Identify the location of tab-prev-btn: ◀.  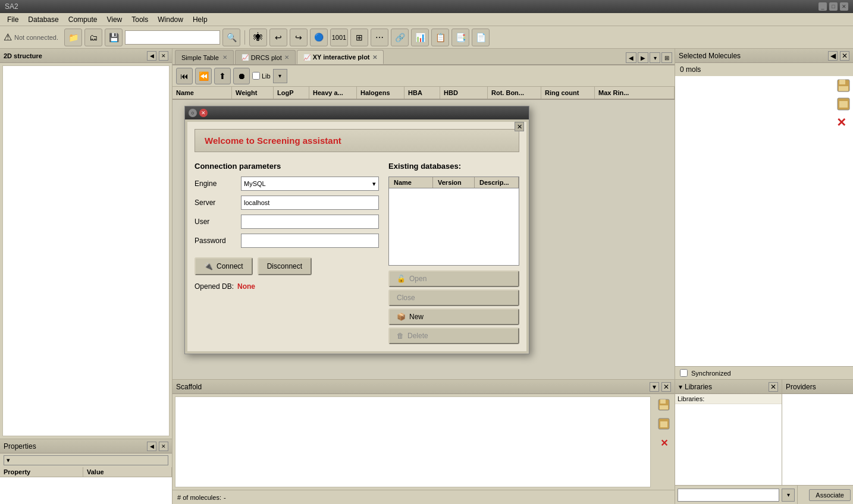
(631, 58).